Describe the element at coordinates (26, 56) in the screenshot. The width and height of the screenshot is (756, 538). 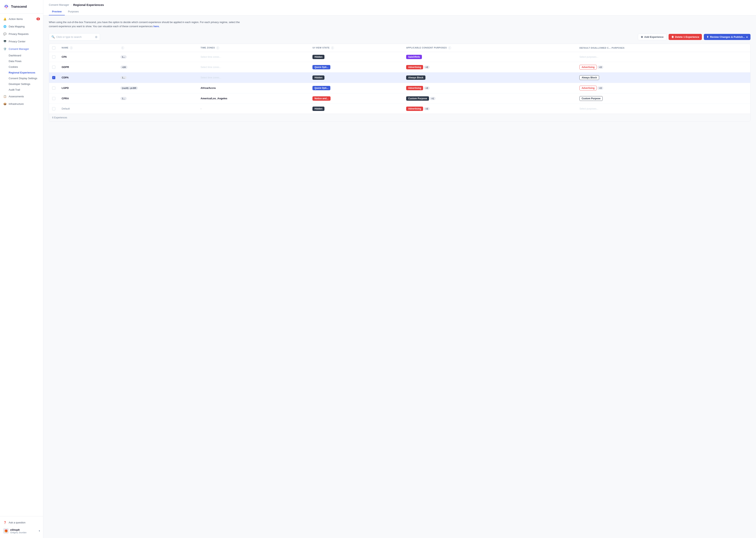
I see `sidebar-item-dashboard: Dashboard` at that location.